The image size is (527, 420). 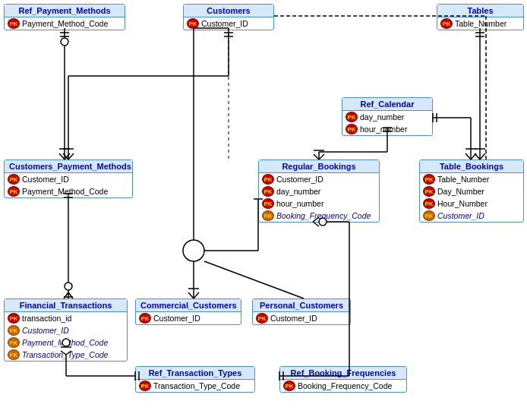 What do you see at coordinates (301, 311) in the screenshot?
I see `entity-personal-customers: Personal_Customers PK Customer_ID` at bounding box center [301, 311].